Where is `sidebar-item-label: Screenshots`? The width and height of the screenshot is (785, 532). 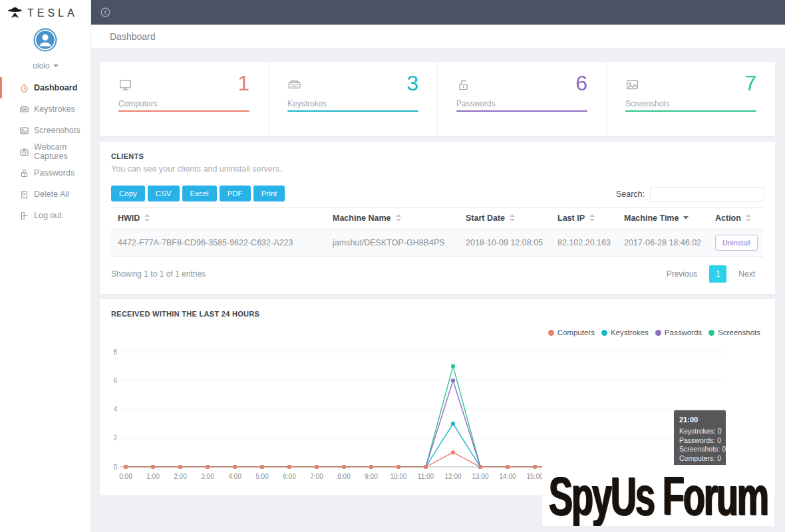 sidebar-item-label: Screenshots is located at coordinates (57, 130).